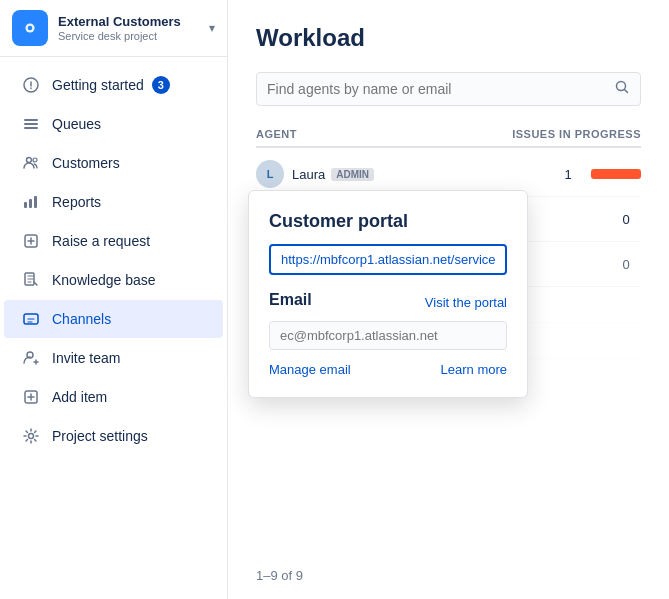 The width and height of the screenshot is (669, 599). Describe the element at coordinates (448, 135) in the screenshot. I see `table-header: Agent Issues in progress` at that location.